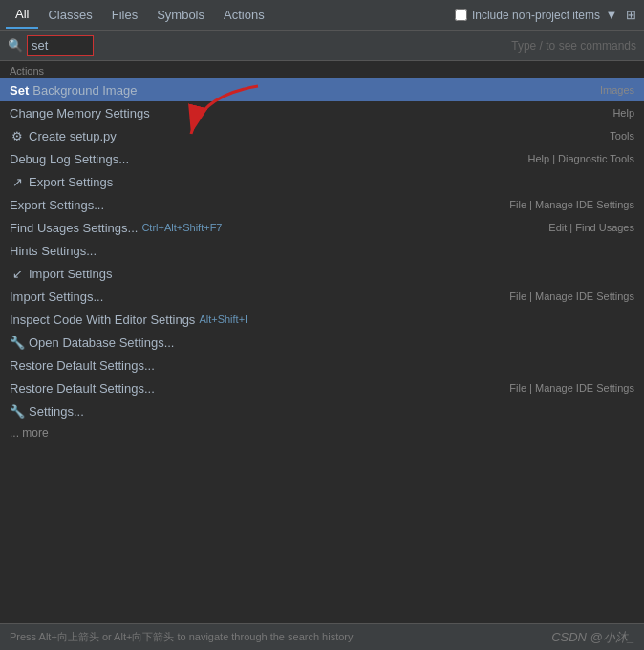  I want to click on item-label-inspect: Inspect Code With Editor Settings Alt+Sh…, so click(322, 319).